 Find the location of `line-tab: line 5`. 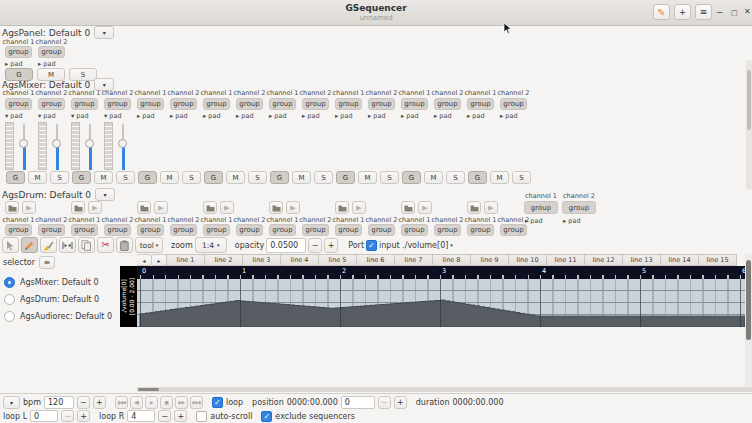

line-tab: line 5 is located at coordinates (338, 260).